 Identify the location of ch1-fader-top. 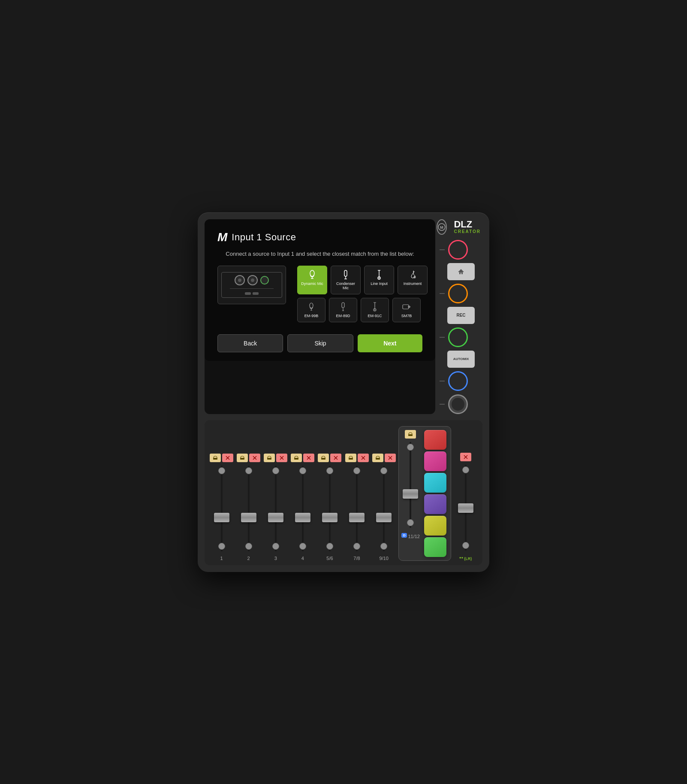
(222, 471).